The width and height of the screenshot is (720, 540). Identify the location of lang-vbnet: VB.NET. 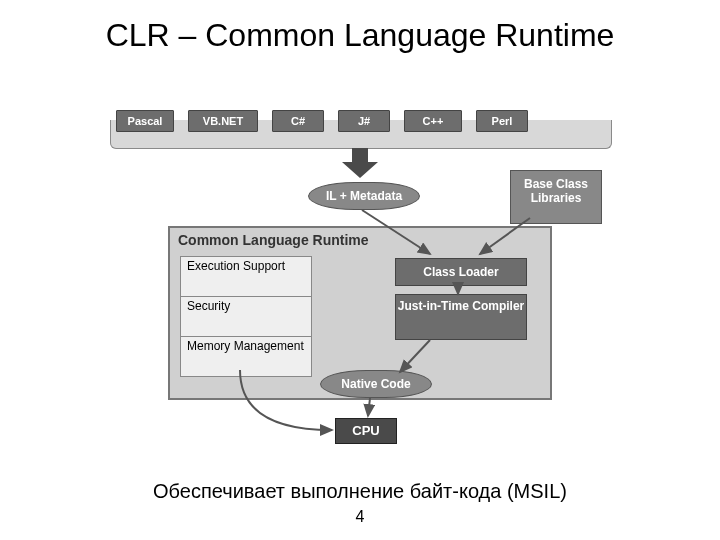
(223, 121).